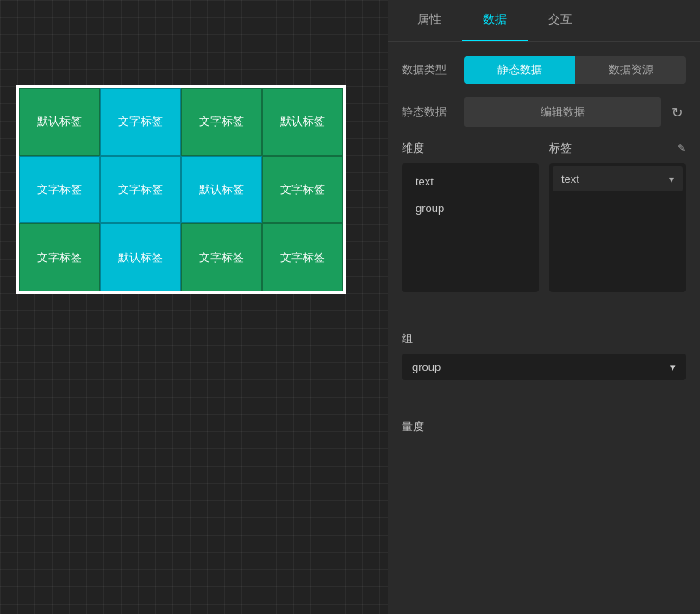 This screenshot has height=614, width=700. I want to click on static-data-label: 静态数据, so click(428, 112).